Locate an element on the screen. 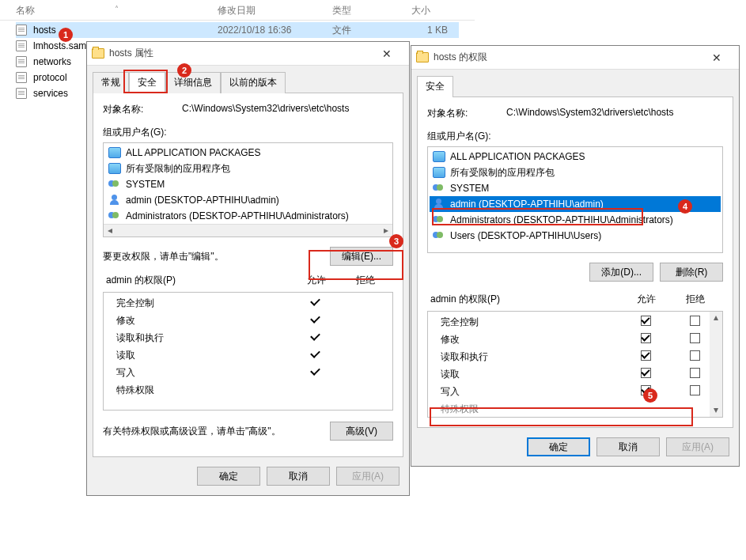  list-item-label: ALL APPLICATION PACKAGES is located at coordinates (517, 157).